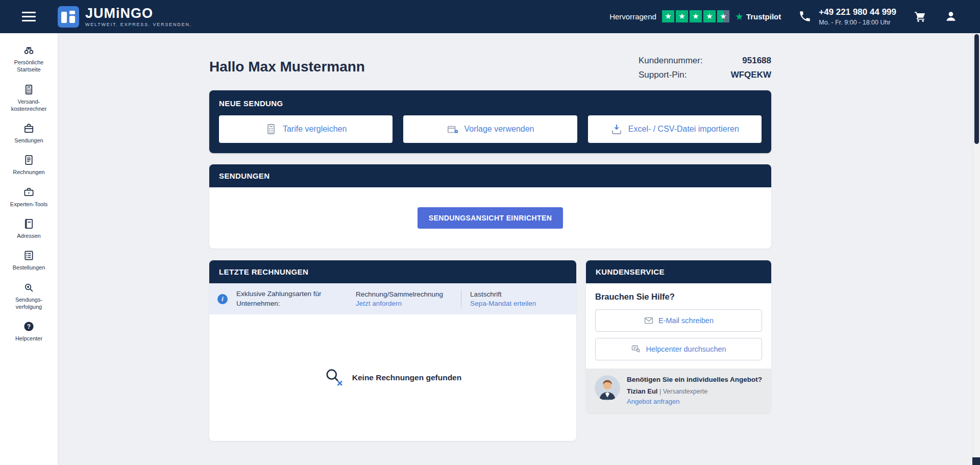  What do you see at coordinates (461, 299) in the screenshot?
I see `divider` at bounding box center [461, 299].